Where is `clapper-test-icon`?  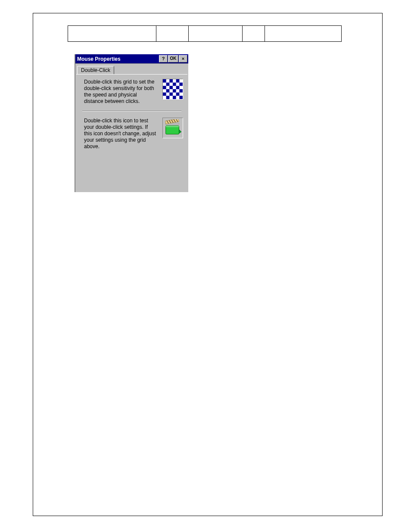 clapper-test-icon is located at coordinates (173, 128).